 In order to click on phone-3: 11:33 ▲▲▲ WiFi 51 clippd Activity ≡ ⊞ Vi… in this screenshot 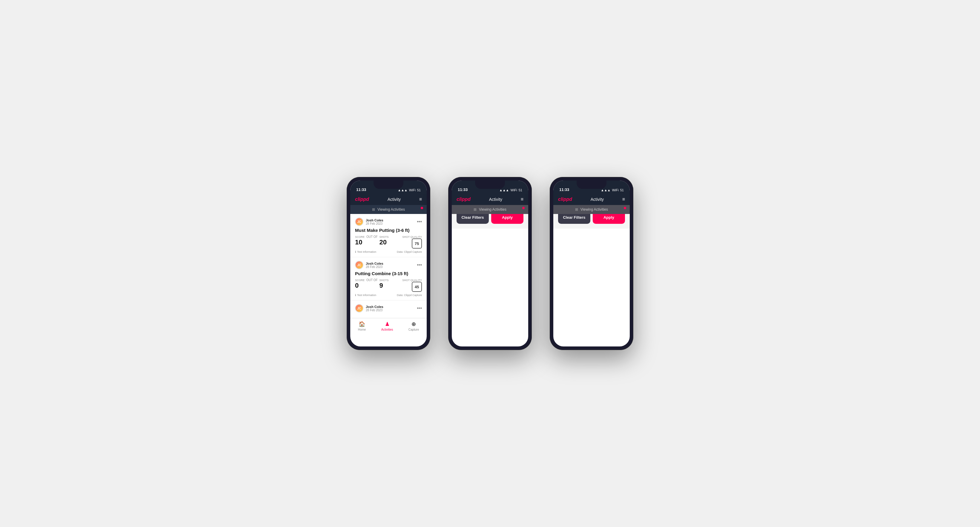, I will do `click(592, 264)`.